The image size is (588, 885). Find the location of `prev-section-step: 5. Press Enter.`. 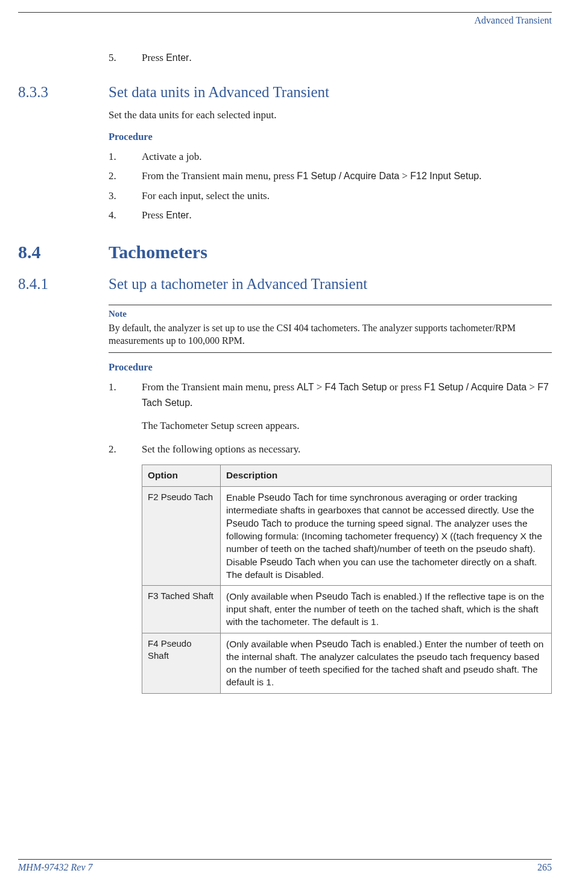

prev-section-step: 5. Press Enter. is located at coordinates (330, 58).